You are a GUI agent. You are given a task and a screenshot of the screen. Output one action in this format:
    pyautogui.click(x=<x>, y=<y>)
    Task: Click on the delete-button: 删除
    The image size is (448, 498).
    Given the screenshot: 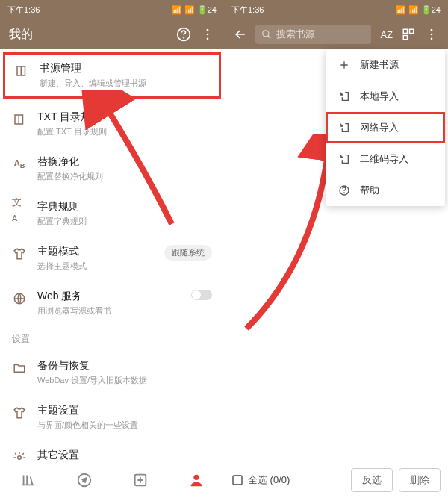 What is the action you would take?
    pyautogui.click(x=420, y=480)
    